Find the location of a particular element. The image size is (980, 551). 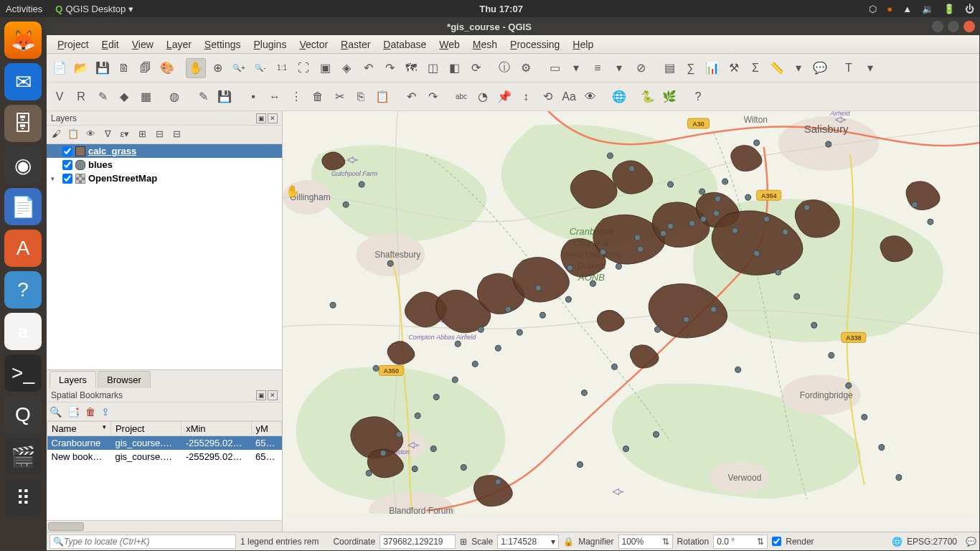

zoom-selection-button: ▣ is located at coordinates (325, 68).